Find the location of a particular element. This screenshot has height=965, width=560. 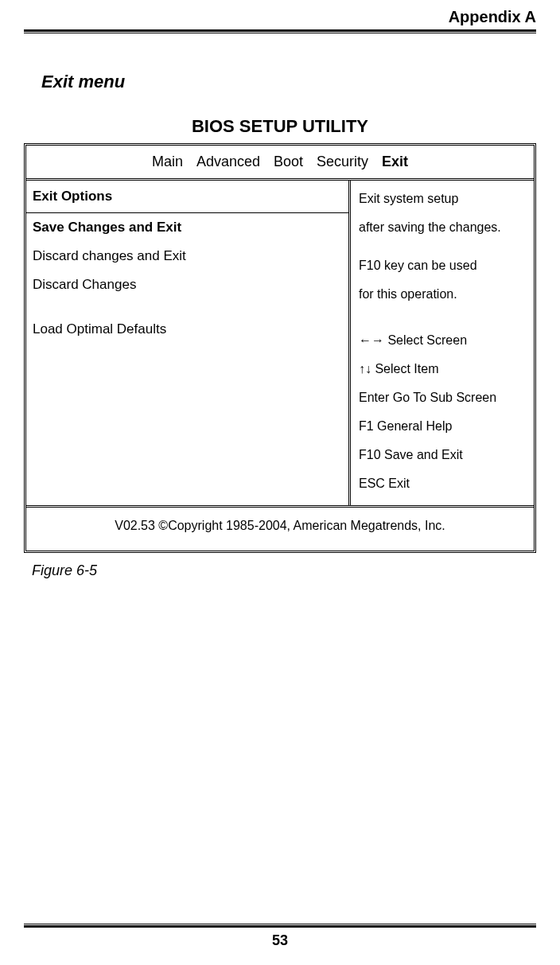

help-pane: Exit system setup after saving the chang… is located at coordinates (442, 343).